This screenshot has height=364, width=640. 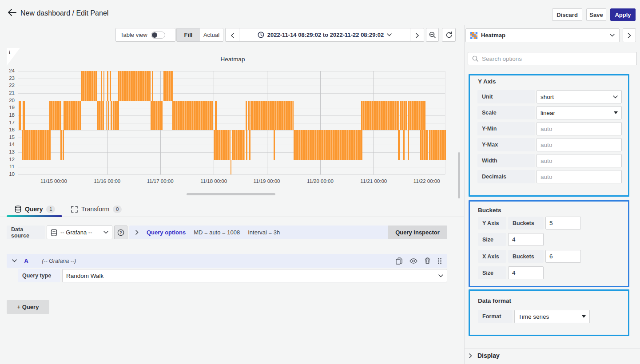 I want to click on width-label: Width, so click(x=506, y=161).